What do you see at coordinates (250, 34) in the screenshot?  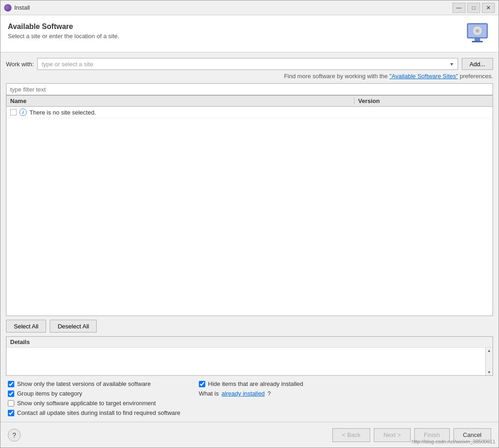 I see `header-section: Available Software Select a site or ente…` at bounding box center [250, 34].